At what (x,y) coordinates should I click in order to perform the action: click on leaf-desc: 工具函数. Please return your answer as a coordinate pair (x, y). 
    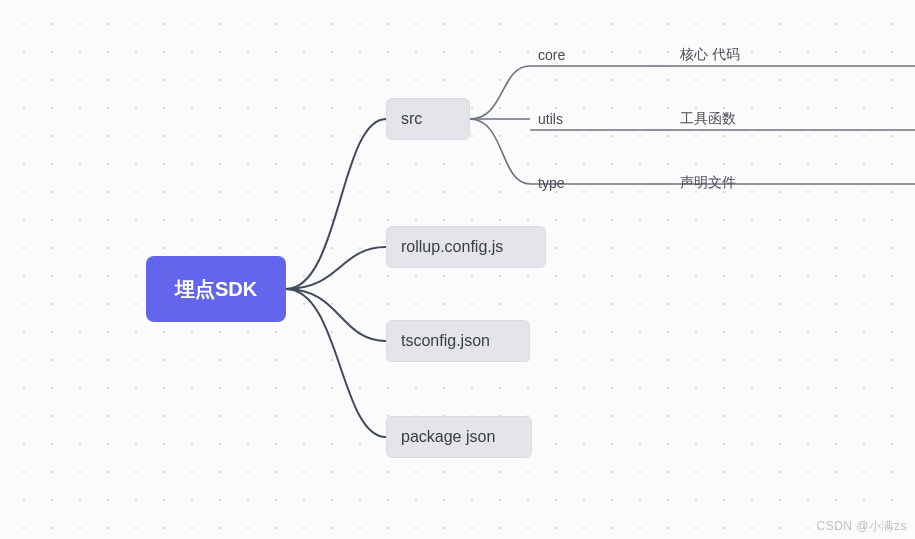
    Looking at the image, I should click on (708, 119).